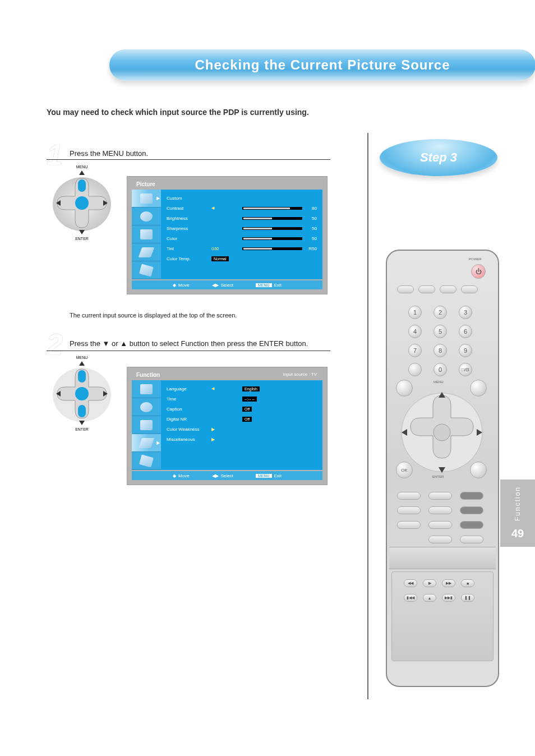  I want to click on ok-button: OK, so click(404, 470).